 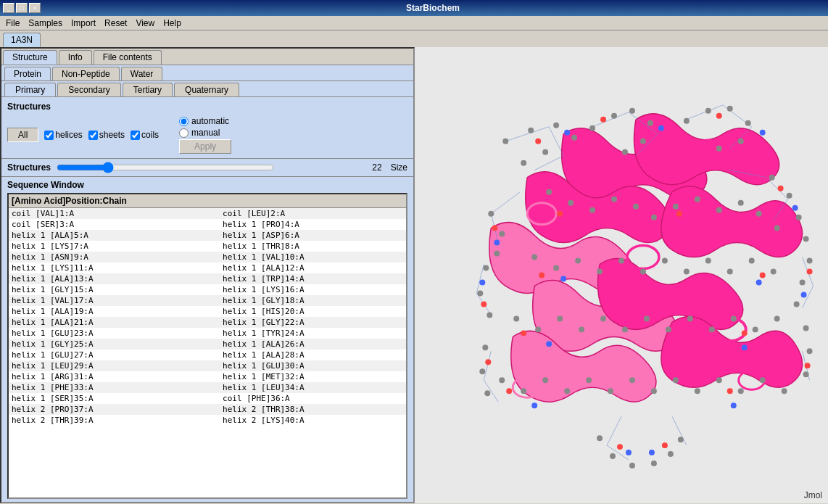 I want to click on table-row: helix 1 [VAL]17:Ahelix 1 [GLY]18:A, so click(x=207, y=300).